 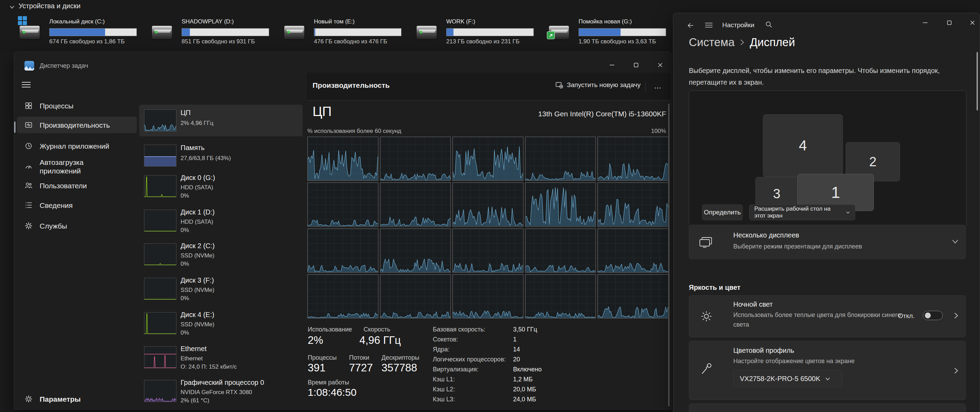 What do you see at coordinates (933, 315) in the screenshot?
I see `night-light-toggle` at bounding box center [933, 315].